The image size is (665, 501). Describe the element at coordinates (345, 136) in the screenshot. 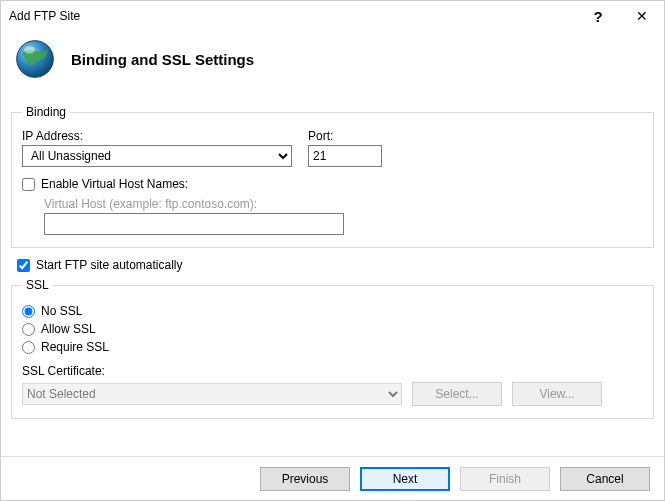

I see `port-label: Port:` at that location.